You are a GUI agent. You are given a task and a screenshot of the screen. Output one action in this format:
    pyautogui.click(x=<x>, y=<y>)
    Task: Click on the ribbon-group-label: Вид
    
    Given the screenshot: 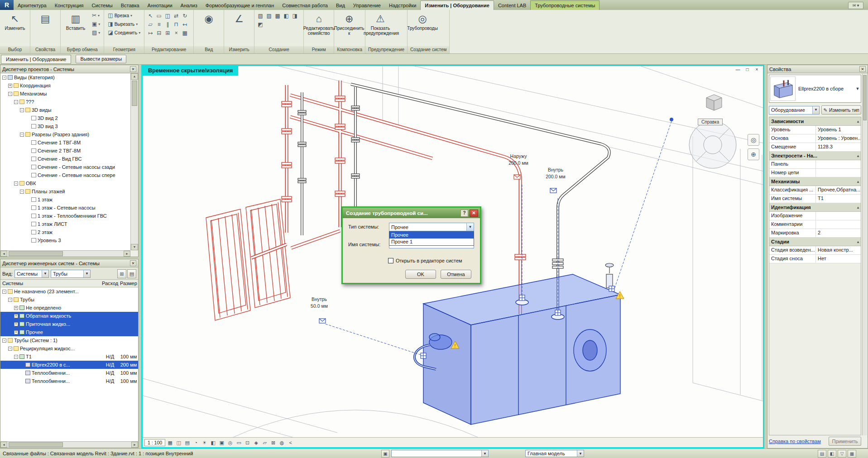 What is the action you would take?
    pyautogui.click(x=209, y=50)
    